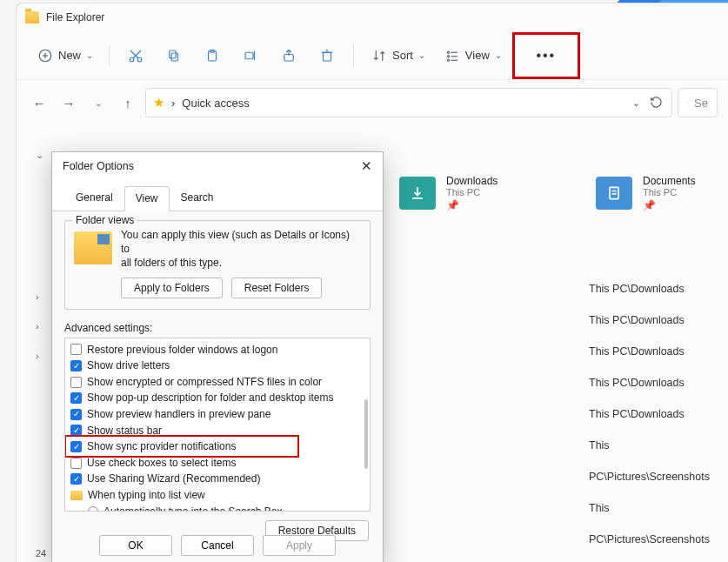  What do you see at coordinates (217, 383) in the screenshot?
I see `advanced-item: Show encrypted or compressed NTFS files …` at bounding box center [217, 383].